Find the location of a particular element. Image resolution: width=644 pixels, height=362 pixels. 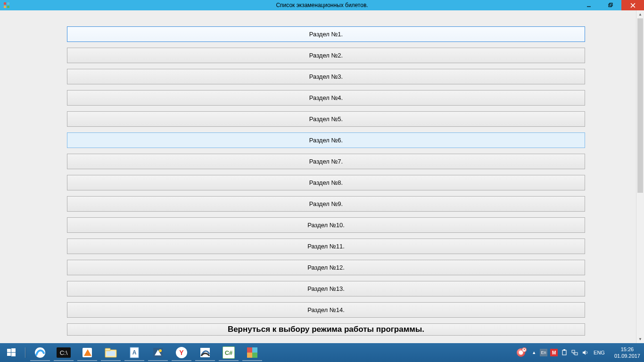

section-button-label: Раздел №5. is located at coordinates (326, 119).